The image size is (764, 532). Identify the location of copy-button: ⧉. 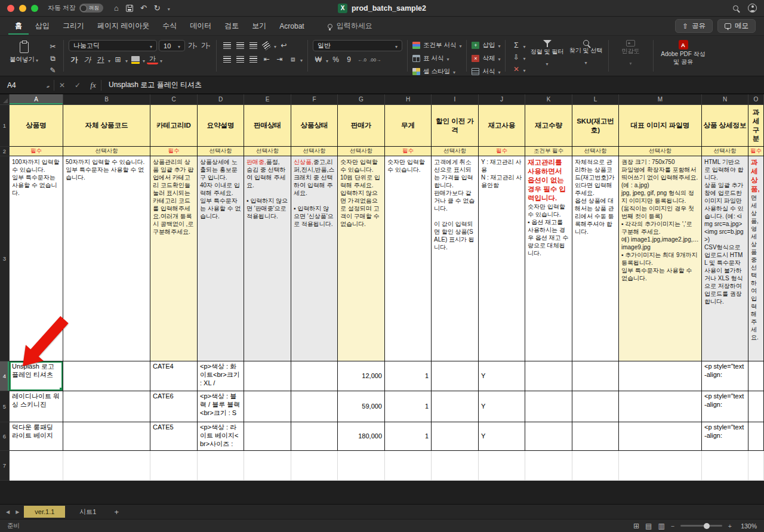
(53, 58).